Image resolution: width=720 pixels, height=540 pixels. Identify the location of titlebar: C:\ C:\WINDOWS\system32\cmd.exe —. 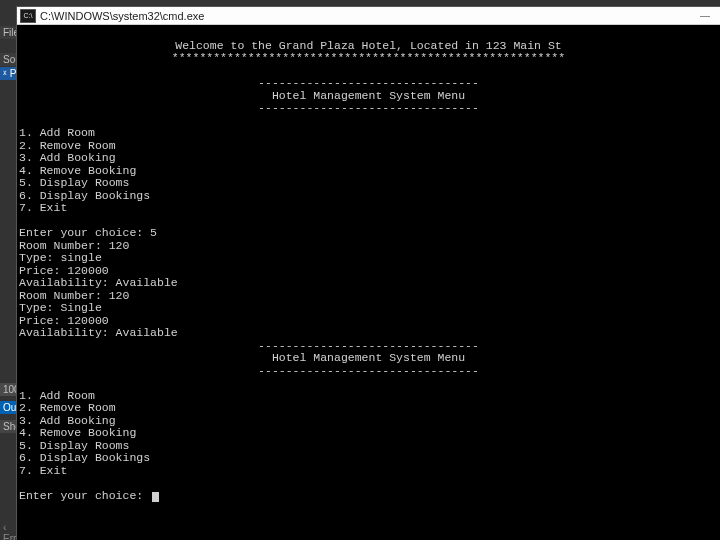
(368, 16).